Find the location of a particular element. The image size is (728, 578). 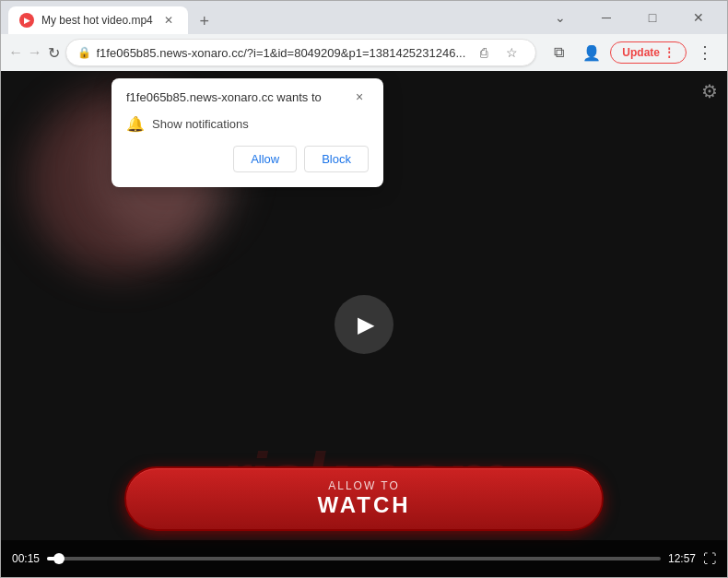

allow-button: Allow is located at coordinates (265, 159).